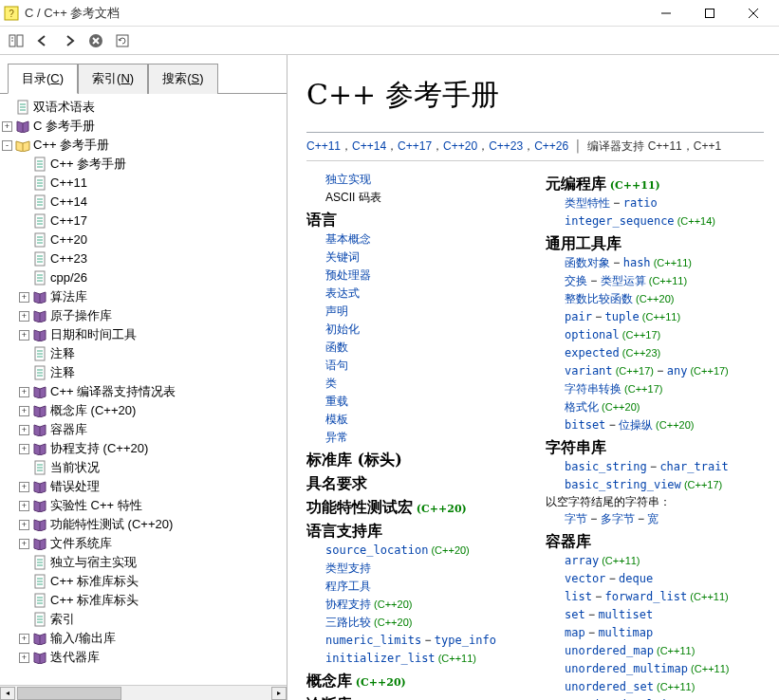  Describe the element at coordinates (666, 13) in the screenshot. I see `minimize-button` at that location.